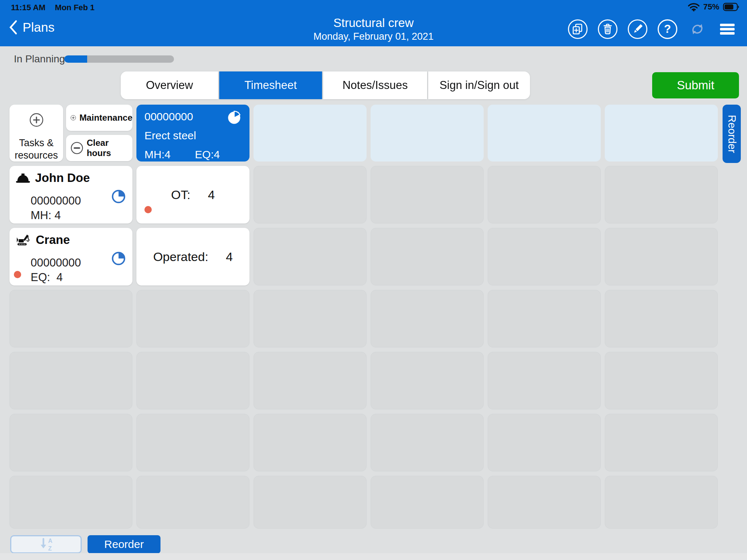 This screenshot has width=747, height=560. Describe the element at coordinates (181, 195) in the screenshot. I see `ot-label: OT:` at that location.